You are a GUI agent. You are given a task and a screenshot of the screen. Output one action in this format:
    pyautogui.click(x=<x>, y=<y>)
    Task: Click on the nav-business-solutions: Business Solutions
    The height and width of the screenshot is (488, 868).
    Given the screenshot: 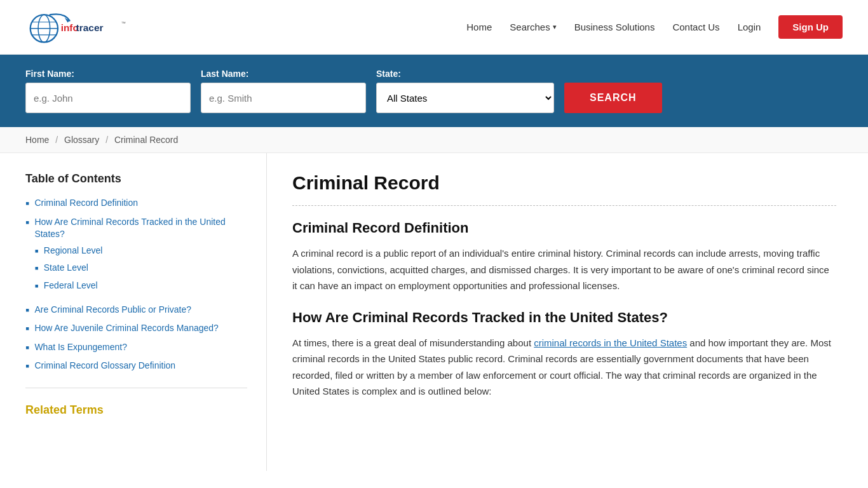 What is the action you would take?
    pyautogui.click(x=615, y=27)
    